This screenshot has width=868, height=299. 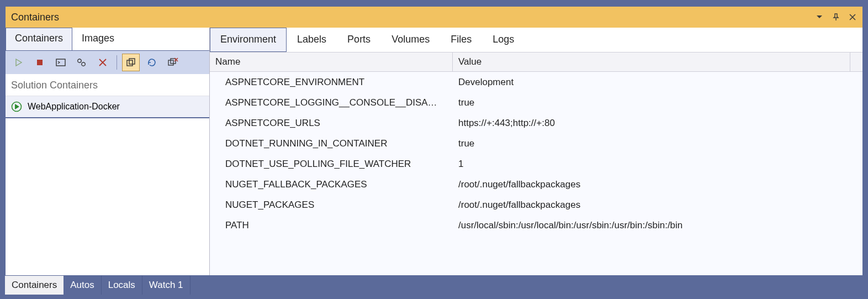 What do you see at coordinates (536, 123) in the screenshot?
I see `table-row: ASPNETCORE_URLS https://+:443;http://+:8…` at bounding box center [536, 123].